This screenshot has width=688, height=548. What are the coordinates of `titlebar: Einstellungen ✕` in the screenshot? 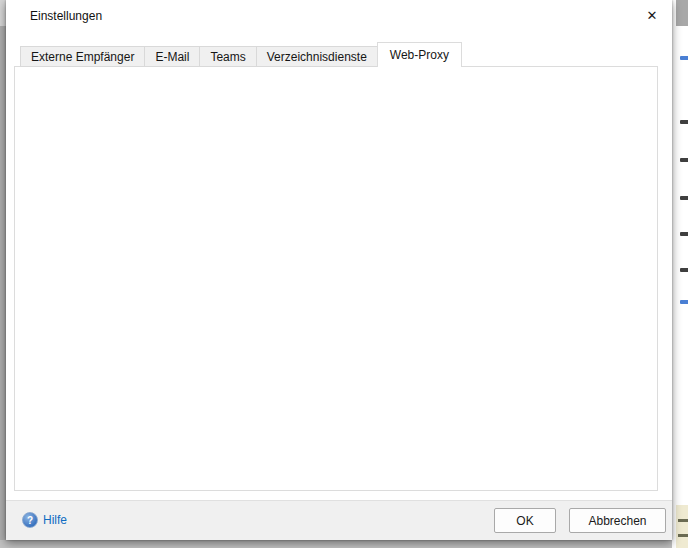 It's located at (339, 16).